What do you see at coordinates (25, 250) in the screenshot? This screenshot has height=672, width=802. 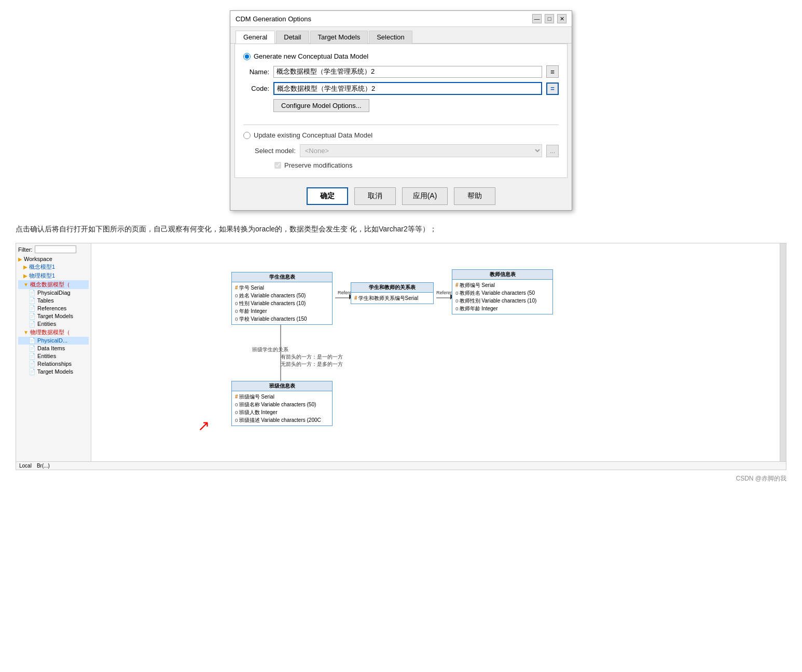 I see `filter-label: Filter:` at bounding box center [25, 250].